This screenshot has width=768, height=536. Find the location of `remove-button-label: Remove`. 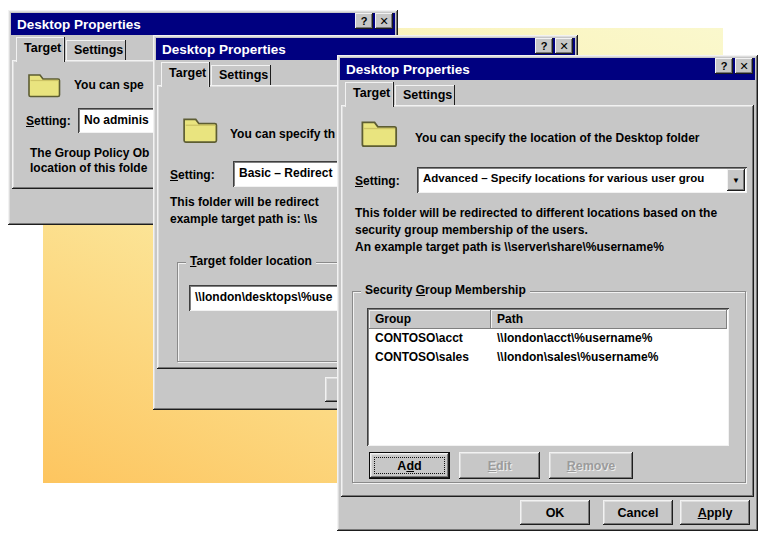

remove-button-label: Remove is located at coordinates (592, 466).